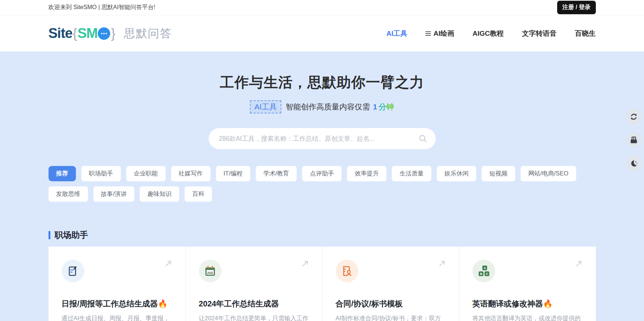  I want to click on nav-text-to-speech-label: 文字转语音, so click(539, 34).